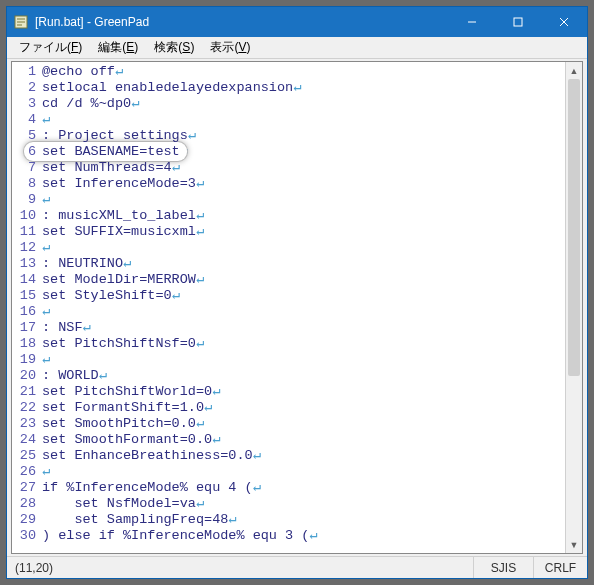 The height and width of the screenshot is (585, 594). Describe the element at coordinates (168, 88) in the screenshot. I see `line-text: setlocal enabledelayedexpansion` at that location.